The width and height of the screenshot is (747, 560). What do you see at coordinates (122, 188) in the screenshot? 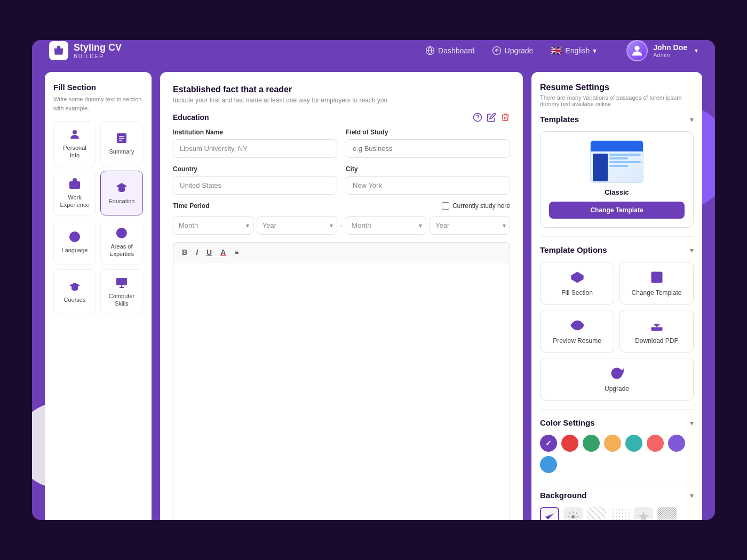
I see `education-icon` at bounding box center [122, 188].